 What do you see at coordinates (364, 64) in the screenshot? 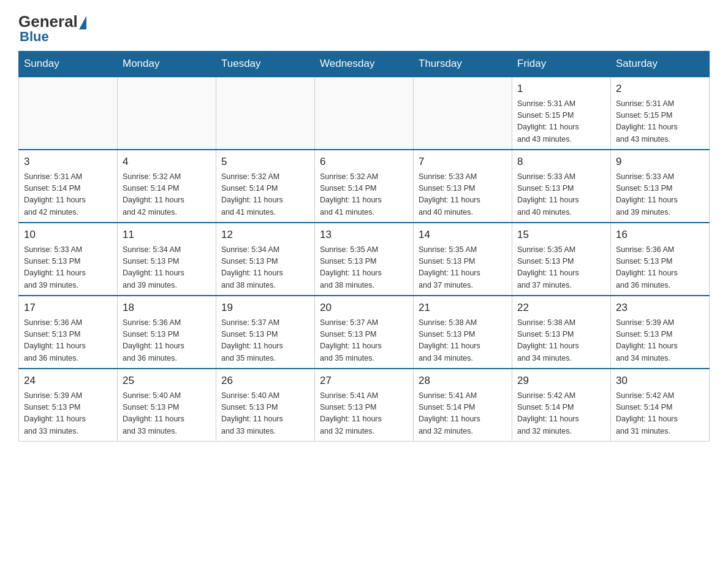
I see `calendar-header-row: SundayMondayTuesdayWednesdayThursdayFrid…` at bounding box center [364, 64].